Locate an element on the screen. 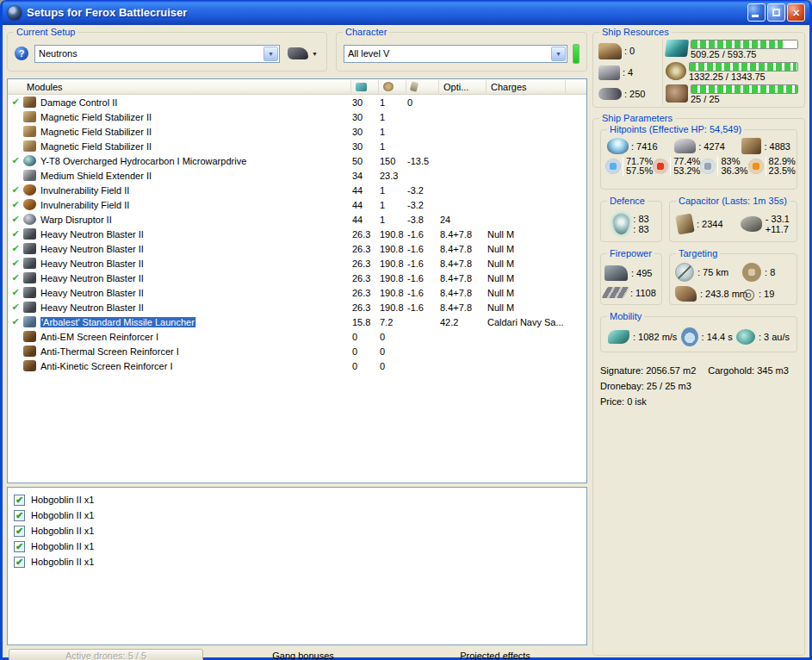 The width and height of the screenshot is (812, 660). module-col-opti: 42.2 is located at coordinates (462, 322).